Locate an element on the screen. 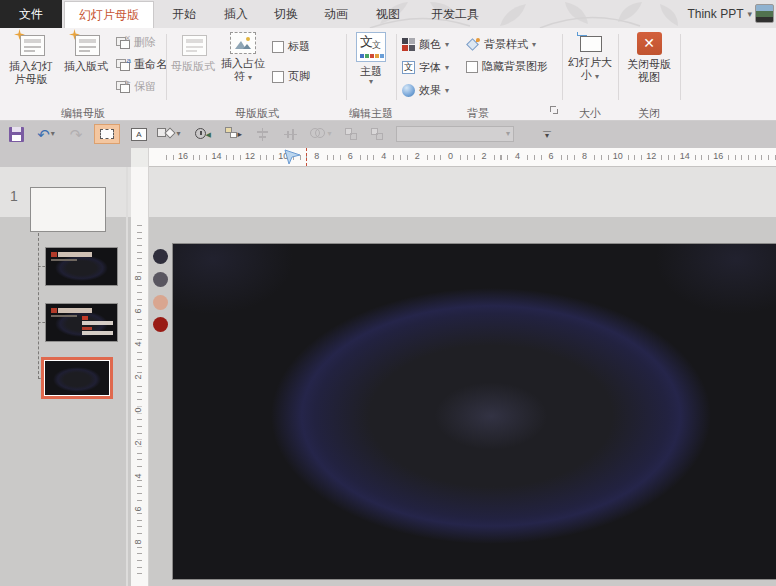 The image size is (776, 586). undo-icon: ↶ is located at coordinates (44, 134).